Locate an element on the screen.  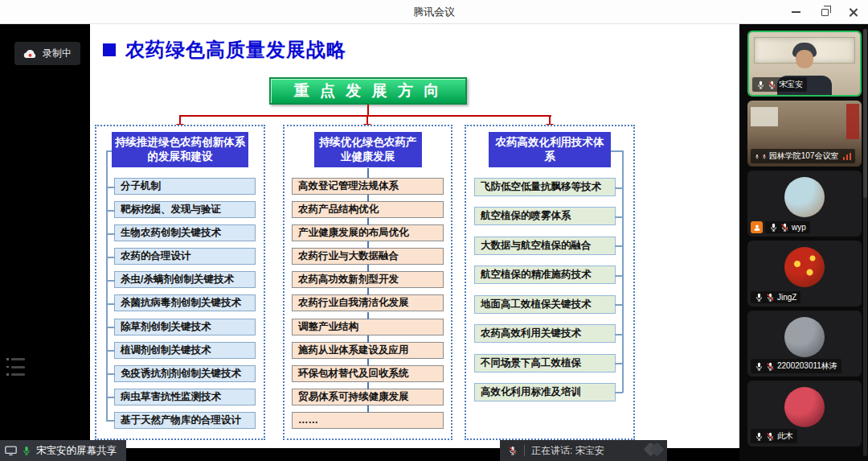
flow-item: 农药产品结构优化 is located at coordinates (368, 209).